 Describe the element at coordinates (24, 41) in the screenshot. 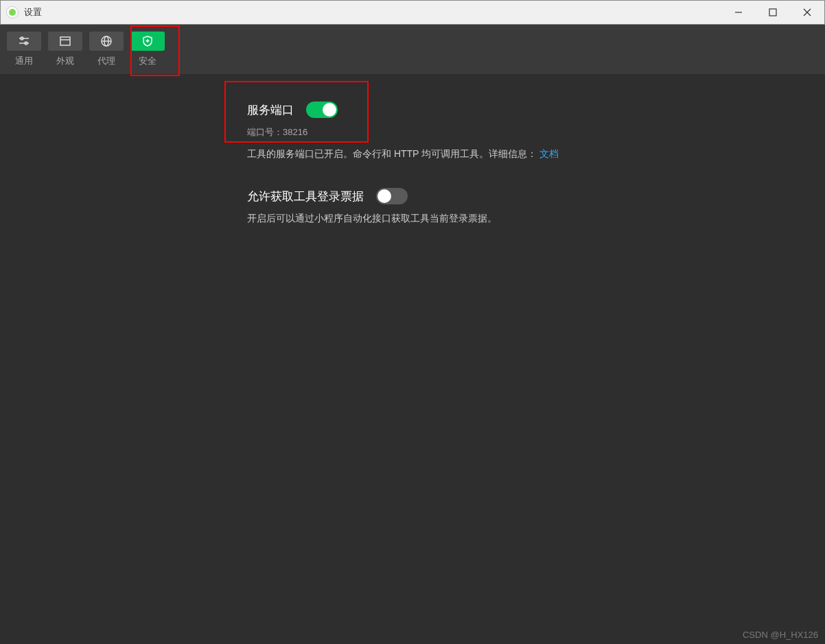

I see `sliders-icon` at that location.